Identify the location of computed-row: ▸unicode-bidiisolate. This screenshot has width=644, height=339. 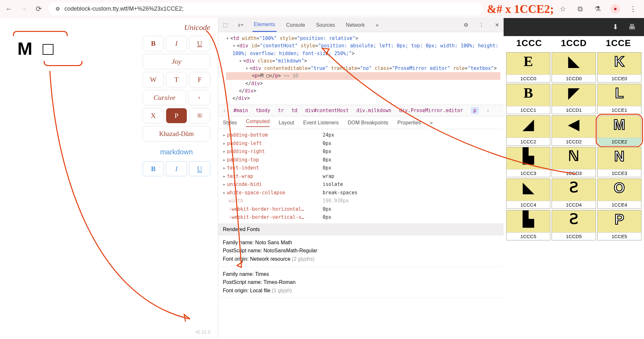
(361, 185).